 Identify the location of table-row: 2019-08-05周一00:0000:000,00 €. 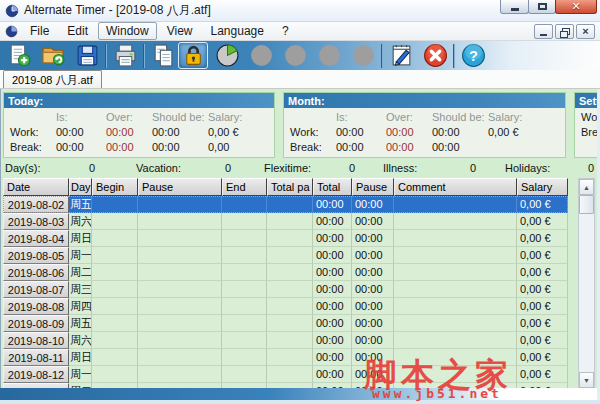
(286, 256).